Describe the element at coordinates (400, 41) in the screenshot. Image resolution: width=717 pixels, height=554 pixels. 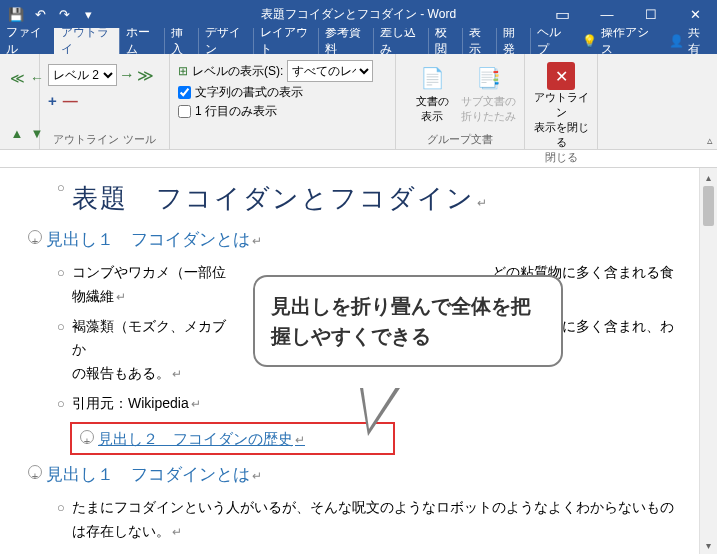
I see `tab-mailings: 差し込み` at that location.